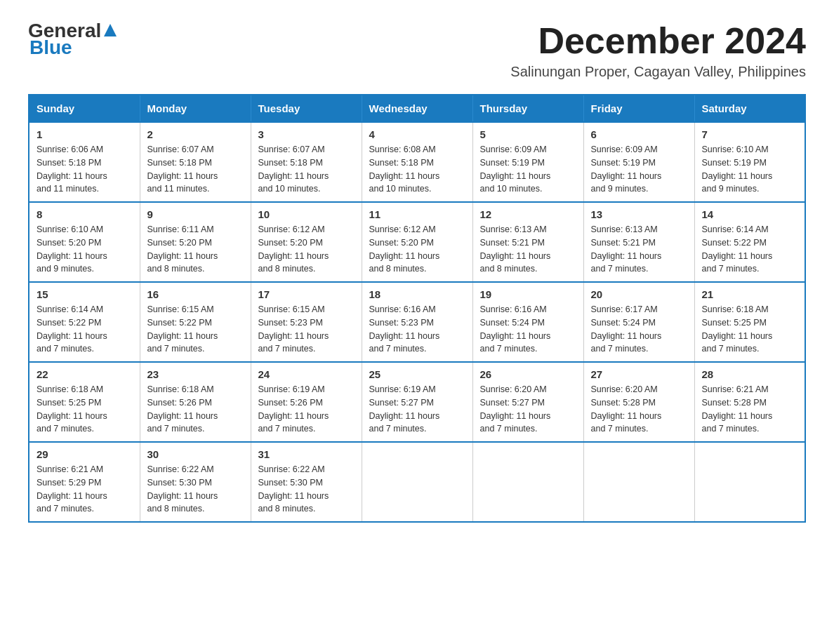 Image resolution: width=834 pixels, height=644 pixels. I want to click on day-info: Sunrise: 6:10 AMSunset: 5:20 PMDaylight:…, so click(84, 250).